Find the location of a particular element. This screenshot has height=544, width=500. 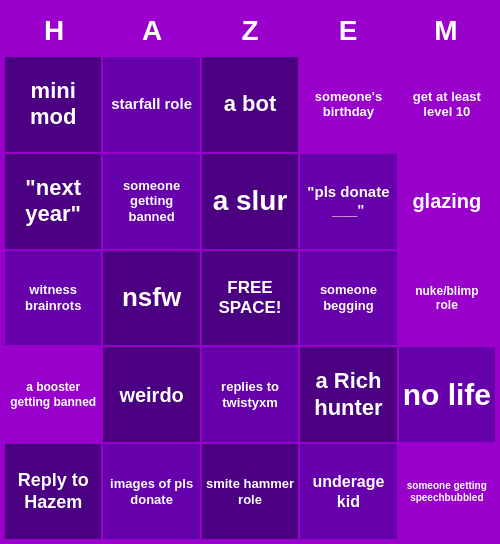

cell-1-1: mini mod is located at coordinates (53, 104).